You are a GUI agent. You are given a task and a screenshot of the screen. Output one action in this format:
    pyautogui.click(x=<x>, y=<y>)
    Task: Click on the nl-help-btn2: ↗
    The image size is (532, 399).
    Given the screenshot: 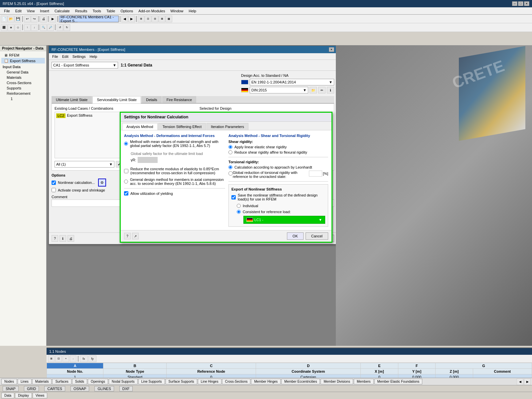 What is the action you would take?
    pyautogui.click(x=135, y=236)
    